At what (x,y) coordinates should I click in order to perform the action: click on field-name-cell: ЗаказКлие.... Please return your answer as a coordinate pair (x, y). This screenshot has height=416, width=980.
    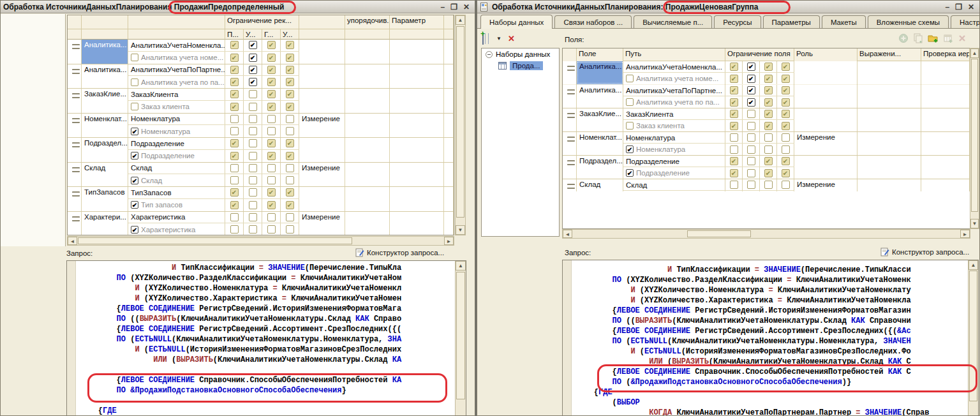
    Looking at the image, I should click on (105, 101).